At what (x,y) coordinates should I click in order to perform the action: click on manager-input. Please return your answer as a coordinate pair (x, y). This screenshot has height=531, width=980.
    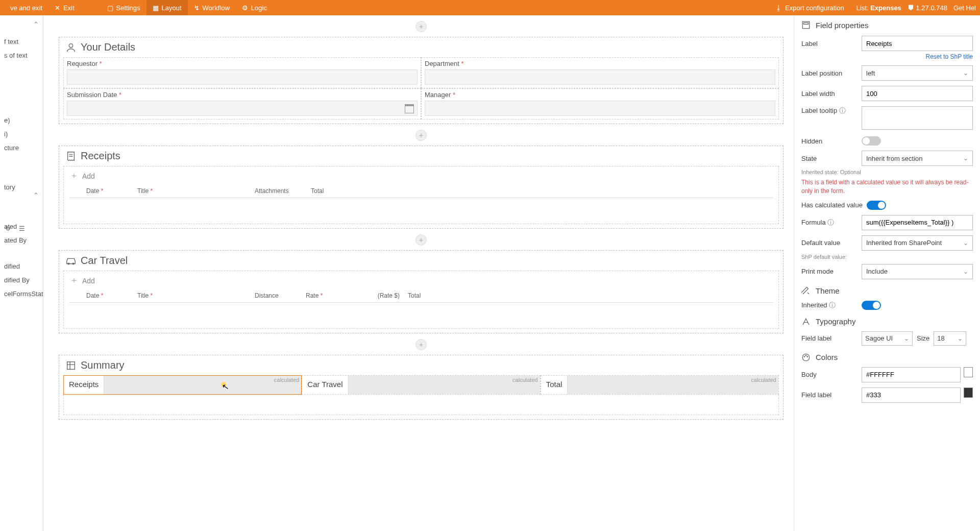
    Looking at the image, I should click on (600, 108).